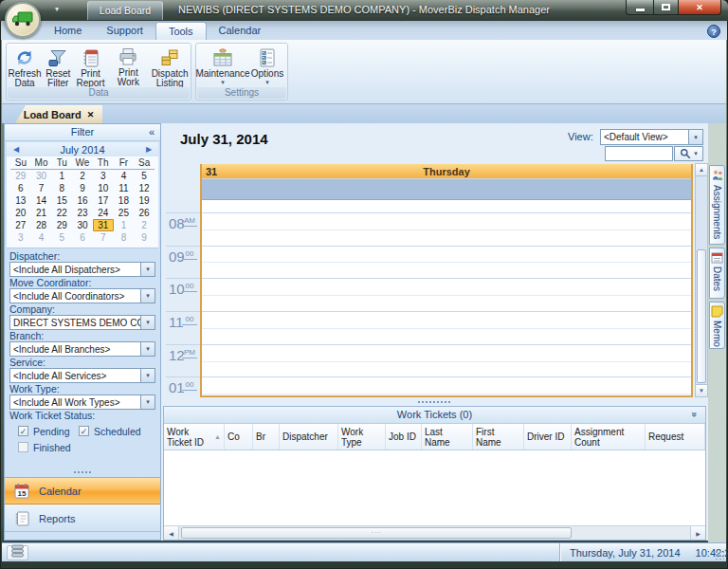  What do you see at coordinates (17, 553) in the screenshot?
I see `database-status-button` at bounding box center [17, 553].